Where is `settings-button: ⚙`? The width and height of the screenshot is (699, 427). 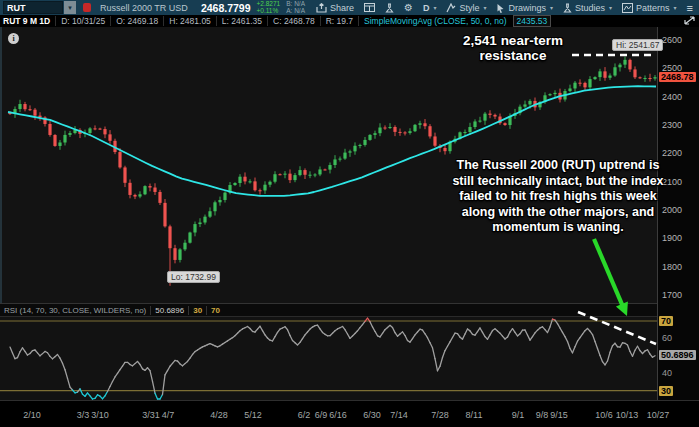 settings-button: ⚙ is located at coordinates (408, 8).